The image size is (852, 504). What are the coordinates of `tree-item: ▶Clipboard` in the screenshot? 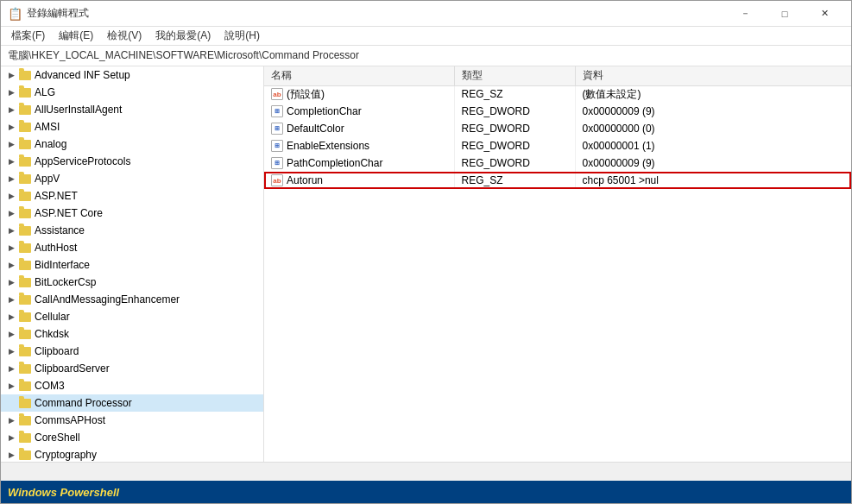 It's located at (132, 351).